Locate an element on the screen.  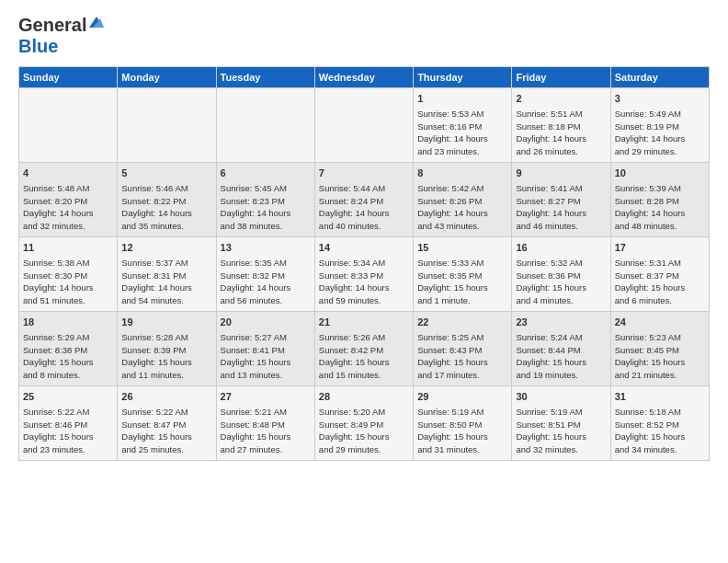
calendar-cell: 9Sunrise: 5:41 AM Sunset: 8:27 PM Daylig… is located at coordinates (561, 201).